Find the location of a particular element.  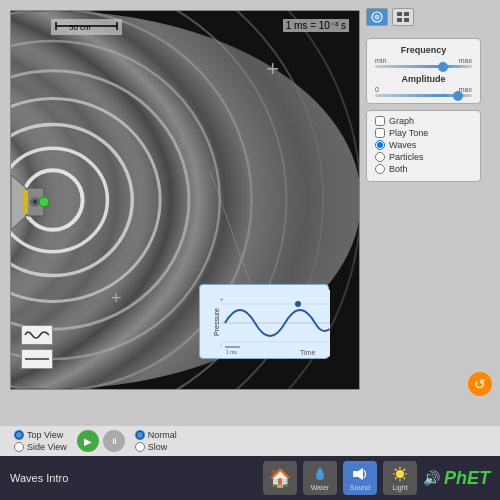

freq-max-label: max is located at coordinates (466, 60).